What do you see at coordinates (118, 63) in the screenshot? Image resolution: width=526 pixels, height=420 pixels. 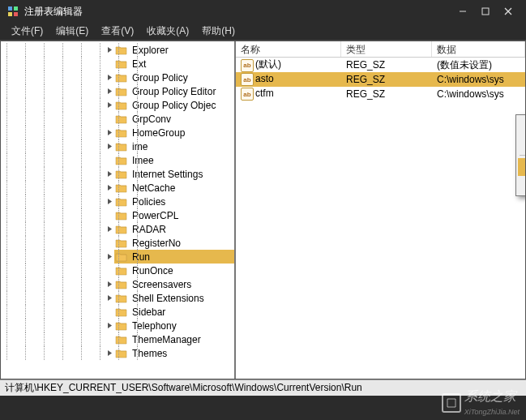 I see `tree-item: Ext` at bounding box center [118, 63].